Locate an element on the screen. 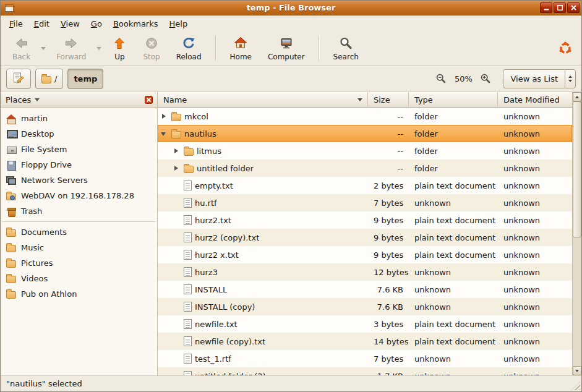  sidebar-item-videos: Videos is located at coordinates (79, 278).